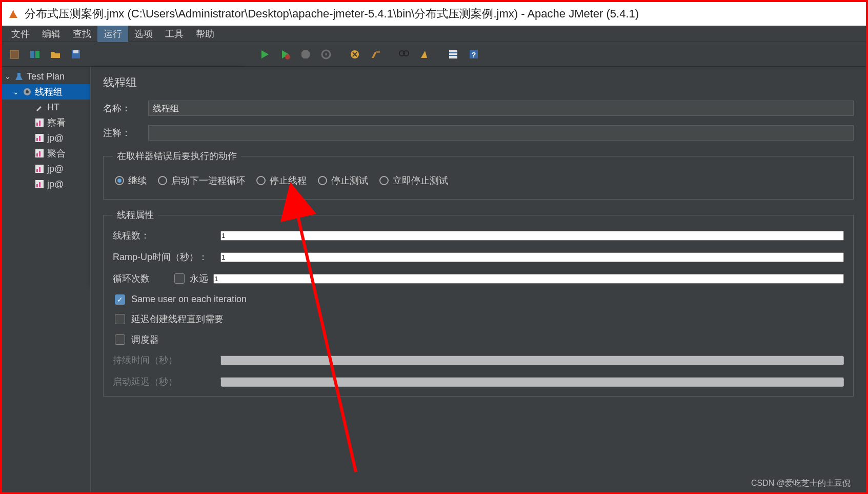  I want to click on delay-create-label: 延迟创建线程直到需要, so click(177, 319).